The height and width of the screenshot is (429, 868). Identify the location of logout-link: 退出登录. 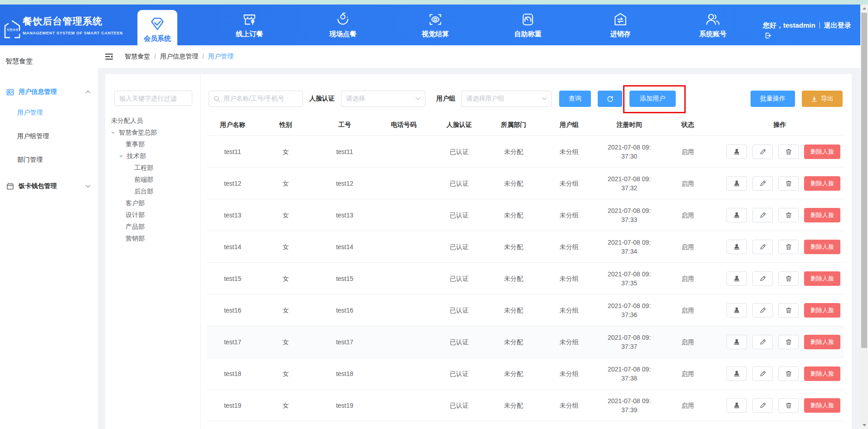
(838, 25).